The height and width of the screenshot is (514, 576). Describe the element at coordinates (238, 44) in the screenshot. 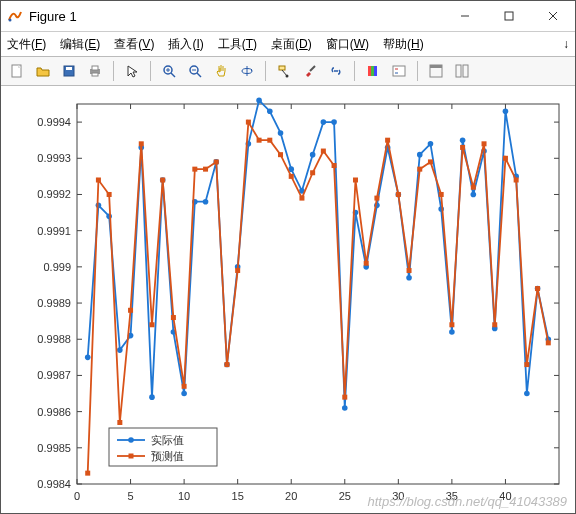

I see `menu-tools: 工具(T)` at that location.